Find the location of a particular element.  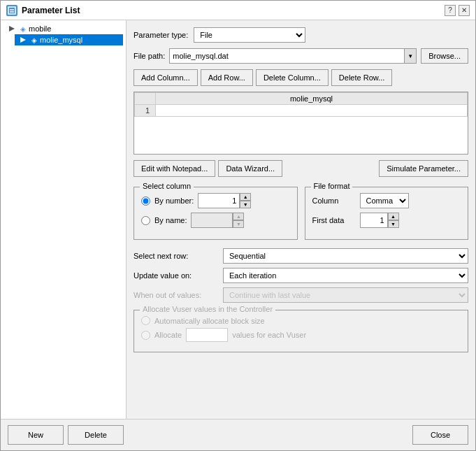

by-name-label: By name: is located at coordinates (171, 220).